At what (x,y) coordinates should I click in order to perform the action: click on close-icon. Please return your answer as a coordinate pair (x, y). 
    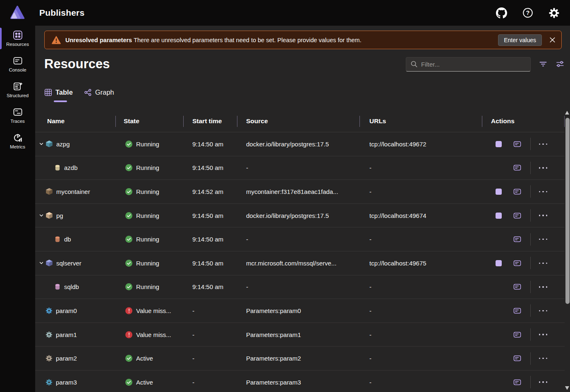
    Looking at the image, I should click on (553, 40).